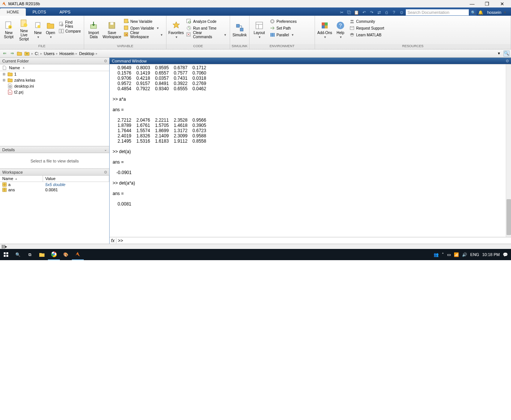 Image resolution: width=511 pixels, height=420 pixels. Describe the element at coordinates (239, 30) in the screenshot. I see `simulink-button: Simulink` at that location.